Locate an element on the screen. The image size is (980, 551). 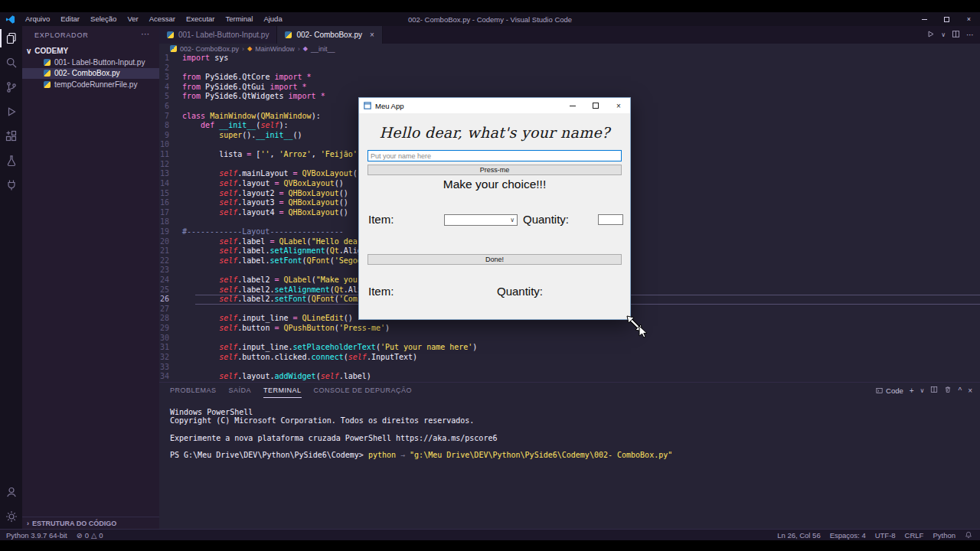
tab-label: 001- Label-Button-Input.py is located at coordinates (224, 35).